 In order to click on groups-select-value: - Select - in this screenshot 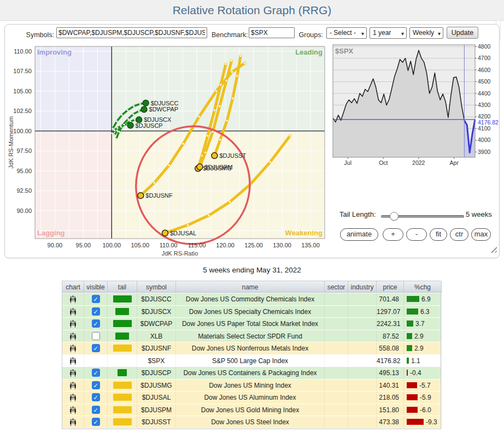, I will do `click(343, 33)`.